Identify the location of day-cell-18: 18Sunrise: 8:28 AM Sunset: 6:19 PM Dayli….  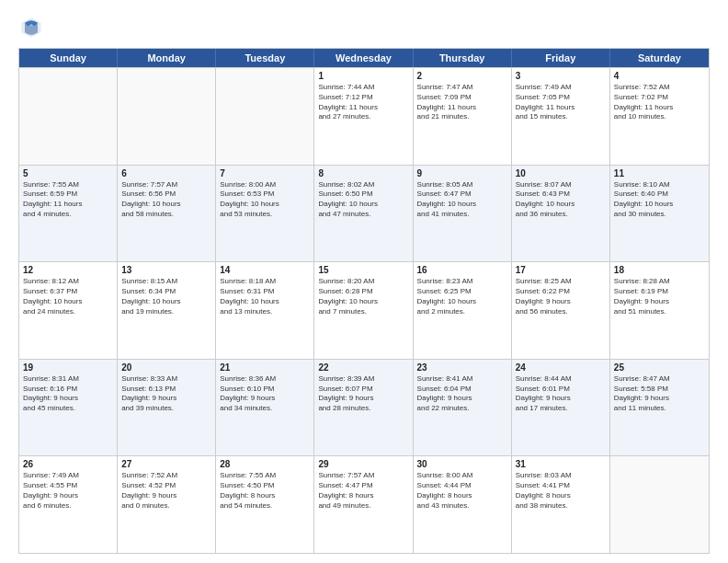
(660, 311).